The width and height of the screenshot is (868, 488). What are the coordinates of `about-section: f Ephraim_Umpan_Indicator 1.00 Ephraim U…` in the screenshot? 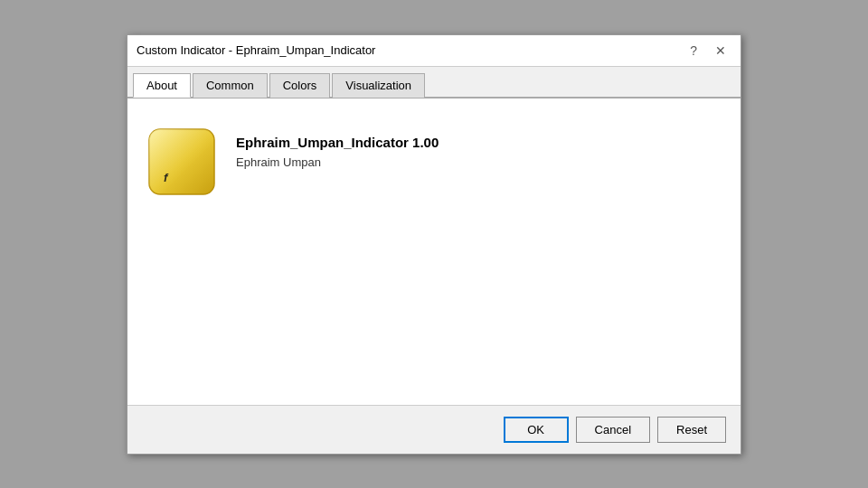 It's located at (434, 162).